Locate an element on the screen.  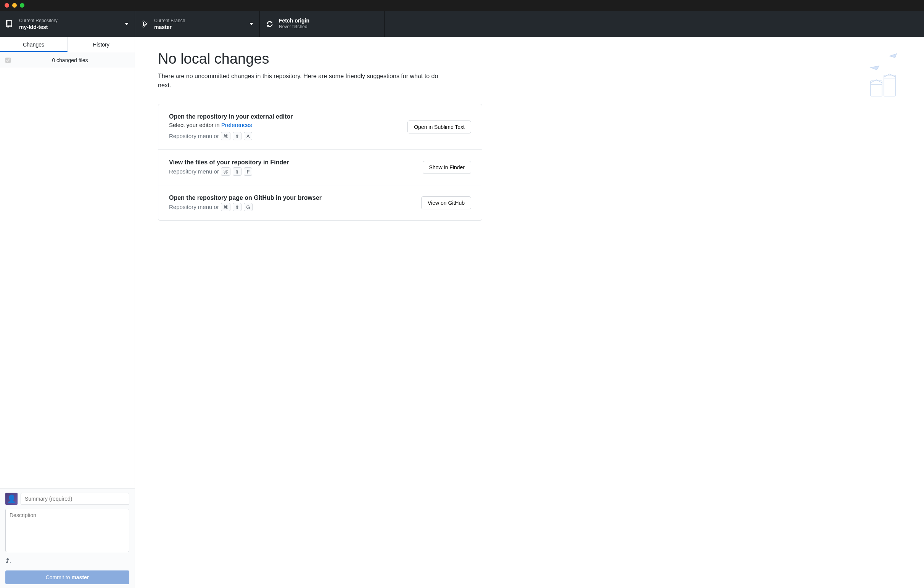
window-close-button is located at coordinates (7, 5).